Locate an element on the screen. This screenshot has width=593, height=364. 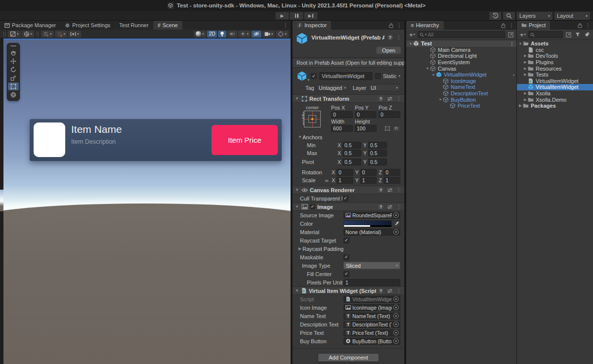
snap-increment-button: ▾ is located at coordinates (61, 34).